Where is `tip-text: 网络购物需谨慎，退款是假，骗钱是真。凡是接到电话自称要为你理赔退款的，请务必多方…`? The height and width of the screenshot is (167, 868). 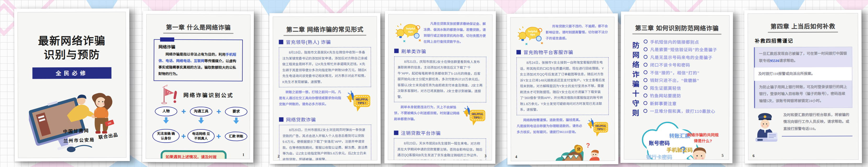
tip-text: 网络购物需谨慎，退款是假，骗钱是真。凡是接到电话自称要为你理赔退款的，请务必多方… is located at coordinates (551, 126).